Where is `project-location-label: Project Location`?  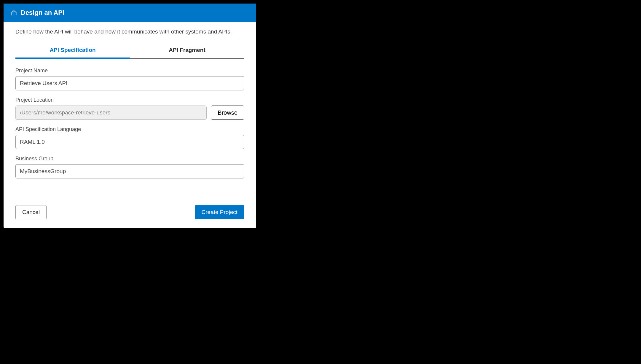
project-location-label: Project Location is located at coordinates (130, 100).